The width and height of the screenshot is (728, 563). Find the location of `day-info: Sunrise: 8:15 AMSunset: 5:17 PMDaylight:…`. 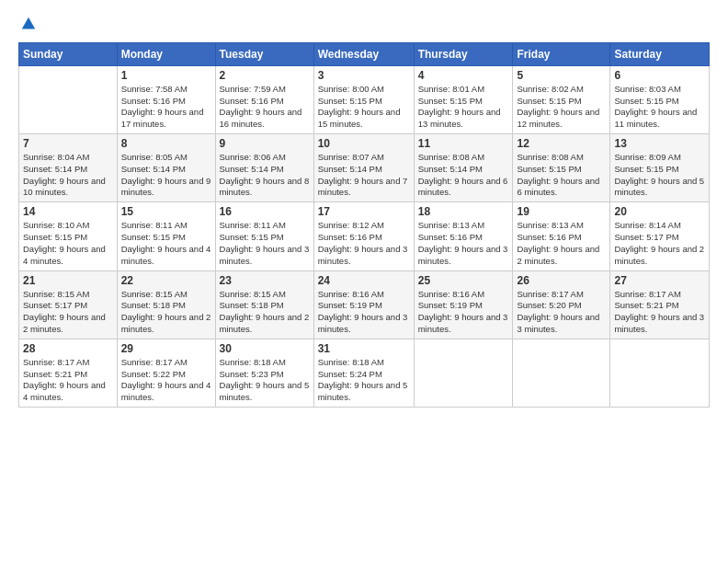

day-info: Sunrise: 8:15 AMSunset: 5:17 PMDaylight:… is located at coordinates (68, 313).